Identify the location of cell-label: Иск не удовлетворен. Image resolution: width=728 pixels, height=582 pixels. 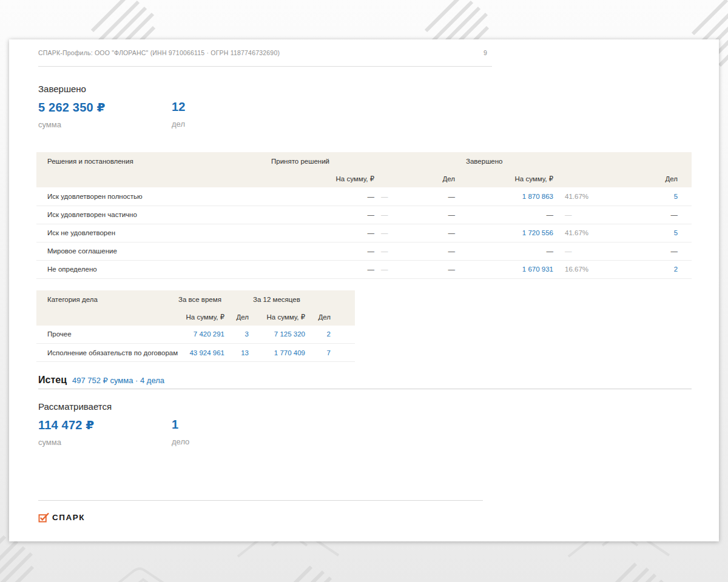
(154, 233).